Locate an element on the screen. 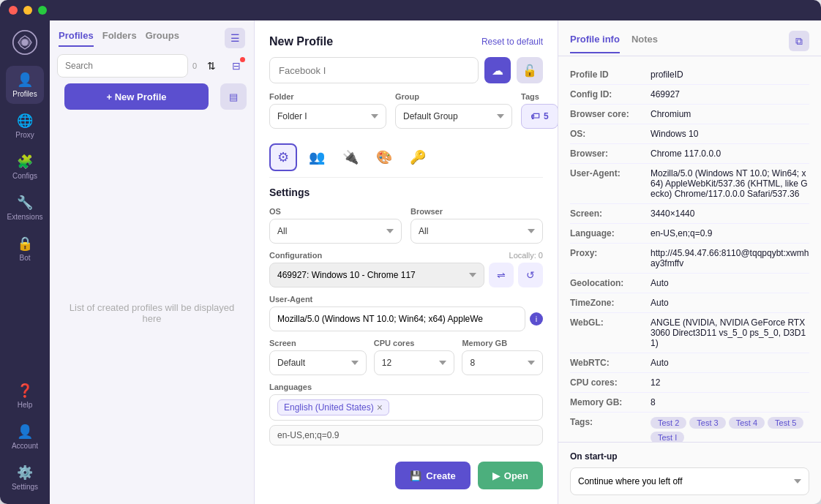  browser-info-key: Browser: is located at coordinates (610, 154).